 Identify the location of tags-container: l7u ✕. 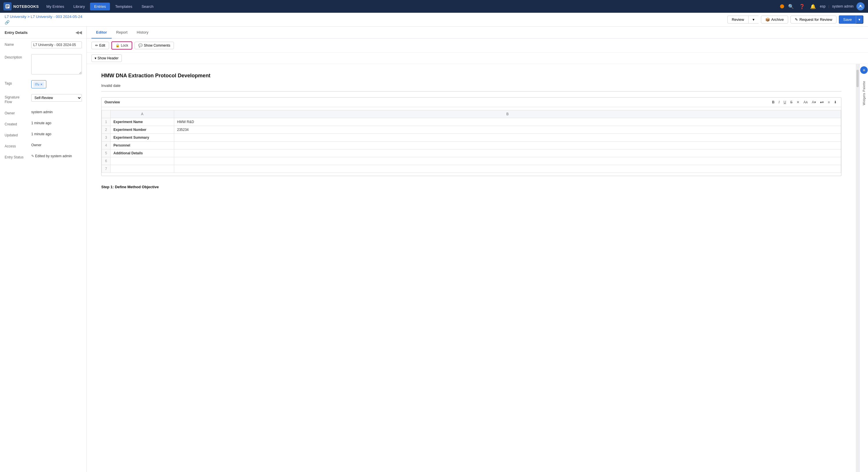
(39, 84).